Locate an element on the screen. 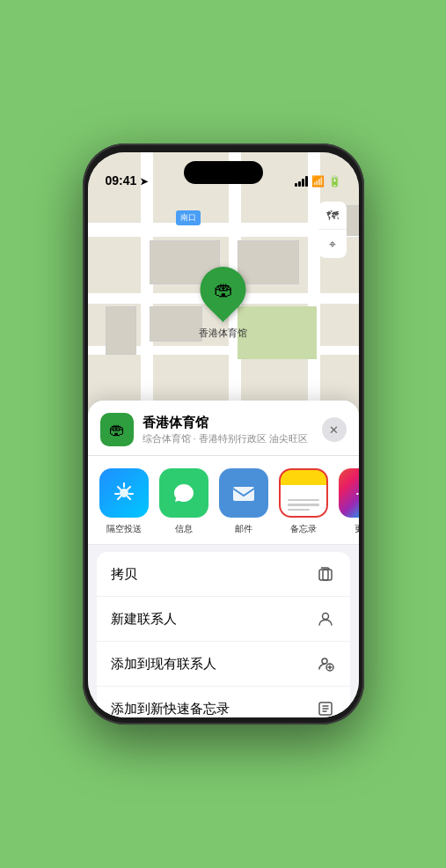  action-list: 拷贝 新建联系人 is located at coordinates (223, 635).